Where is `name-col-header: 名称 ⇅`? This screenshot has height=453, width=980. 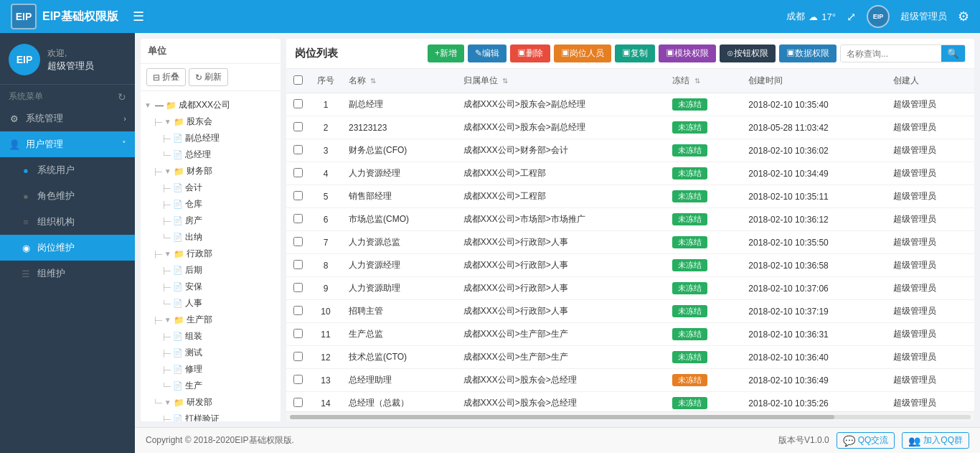 name-col-header: 名称 ⇅ is located at coordinates (399, 81).